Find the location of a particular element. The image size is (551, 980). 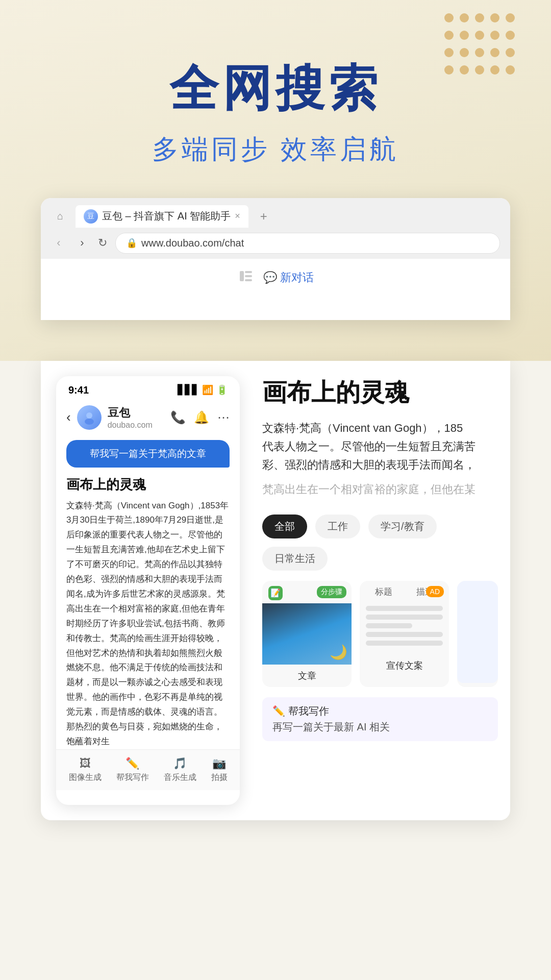

mobile-article-content: 画布上的灵魂 文森特·梵高（Vincent van Gogh）,1853年3月3… is located at coordinates (148, 612).